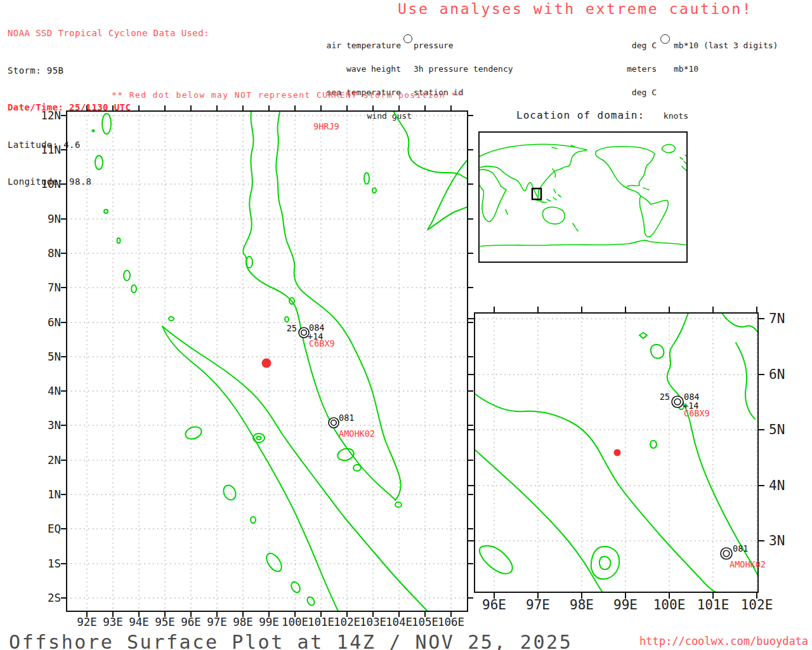 This screenshot has height=650, width=812. What do you see at coordinates (583, 196) in the screenshot?
I see `world-coastlines` at bounding box center [583, 196].